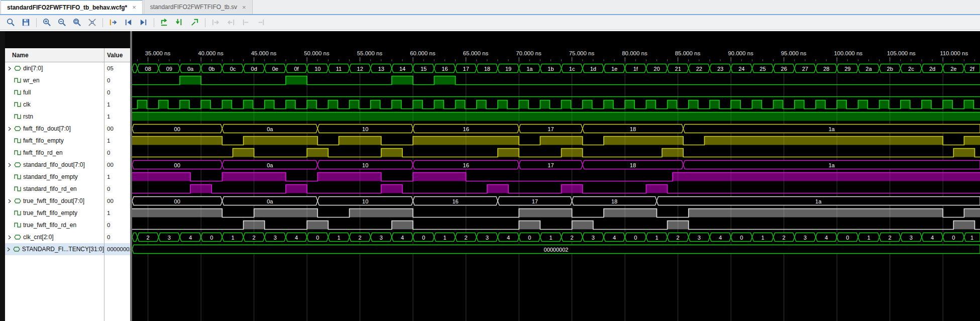 Image resolution: width=980 pixels, height=321 pixels. I want to click on zoom-selection-icon, so click(92, 23).